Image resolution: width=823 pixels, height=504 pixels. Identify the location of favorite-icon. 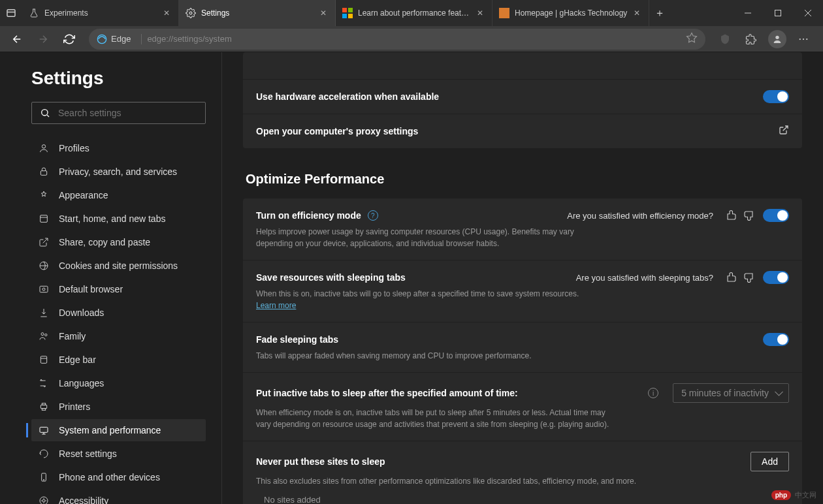
(692, 39).